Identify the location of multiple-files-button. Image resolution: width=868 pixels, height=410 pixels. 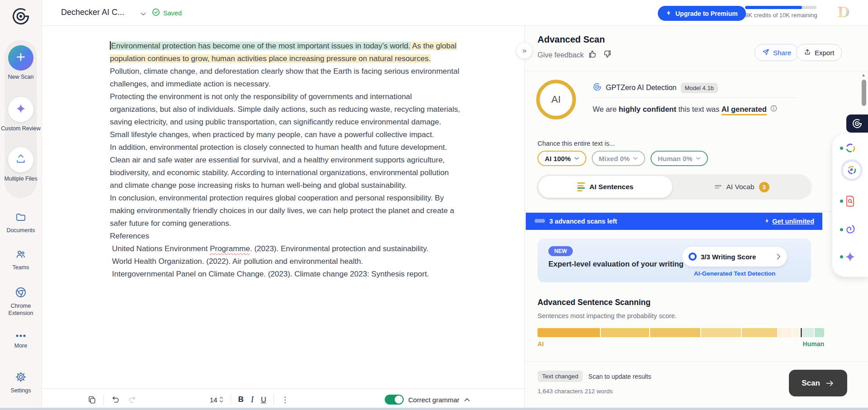
(21, 160).